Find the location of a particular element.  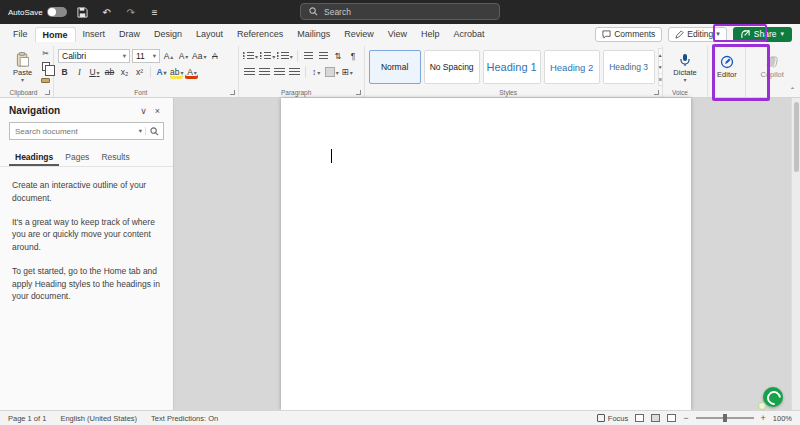

style-heading-1: Heading 1 is located at coordinates (512, 67).